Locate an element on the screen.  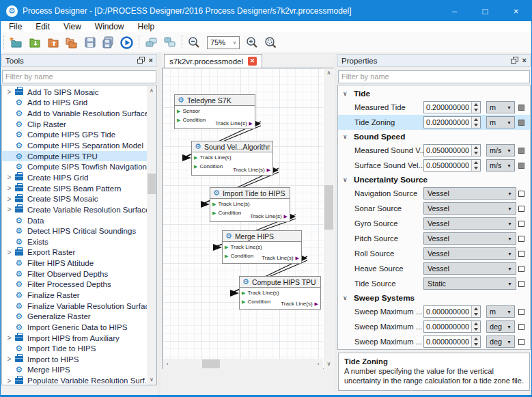
close-button: × is located at coordinates (516, 11).